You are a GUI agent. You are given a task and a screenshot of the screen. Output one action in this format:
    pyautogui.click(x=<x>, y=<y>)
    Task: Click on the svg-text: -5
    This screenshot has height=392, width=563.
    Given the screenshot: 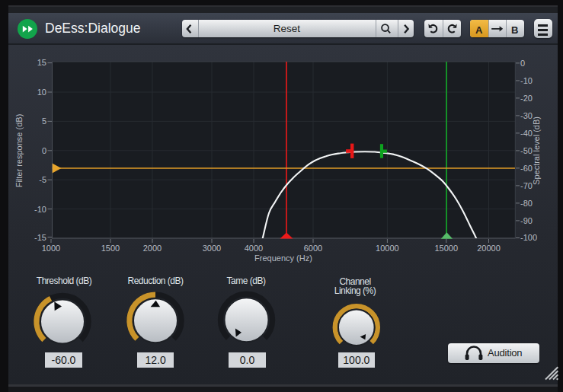 What is the action you would take?
    pyautogui.click(x=43, y=180)
    